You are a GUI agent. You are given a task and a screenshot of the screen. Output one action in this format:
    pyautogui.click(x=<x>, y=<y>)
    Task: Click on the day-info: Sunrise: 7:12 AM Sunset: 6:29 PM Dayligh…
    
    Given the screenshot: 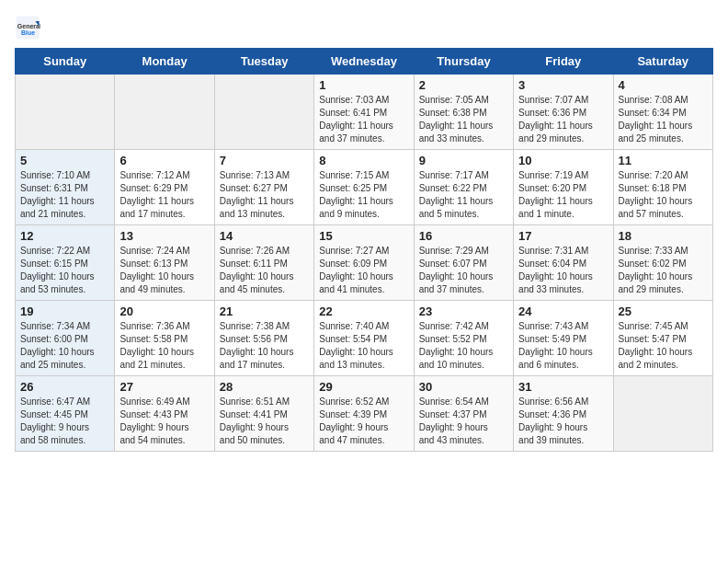 What is the action you would take?
    pyautogui.click(x=164, y=195)
    